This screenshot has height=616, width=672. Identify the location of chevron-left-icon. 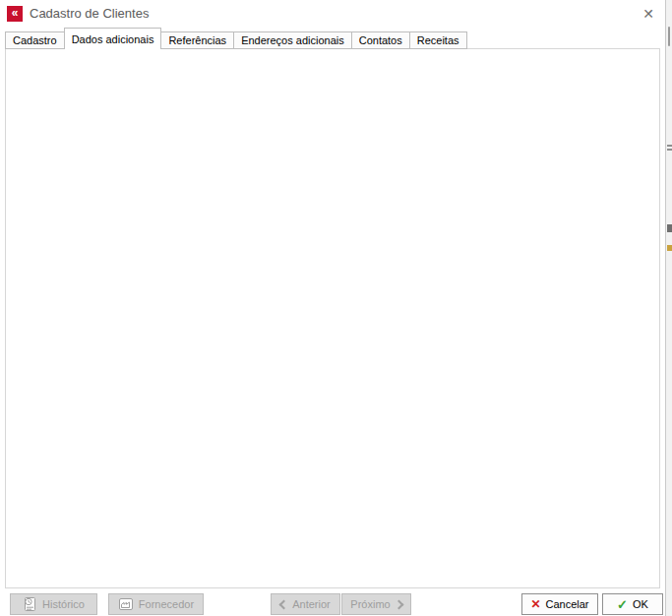
(284, 604).